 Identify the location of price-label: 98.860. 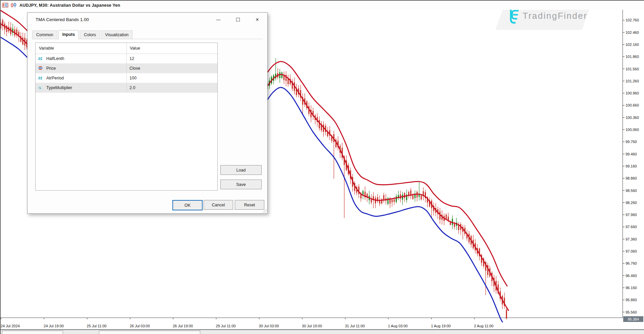
(631, 178).